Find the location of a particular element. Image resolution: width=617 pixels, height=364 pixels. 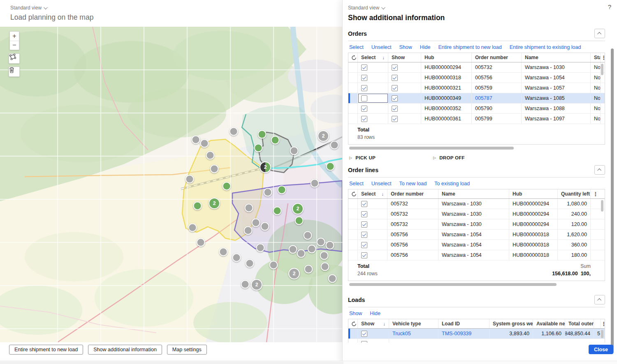

close-button: Close is located at coordinates (601, 349).